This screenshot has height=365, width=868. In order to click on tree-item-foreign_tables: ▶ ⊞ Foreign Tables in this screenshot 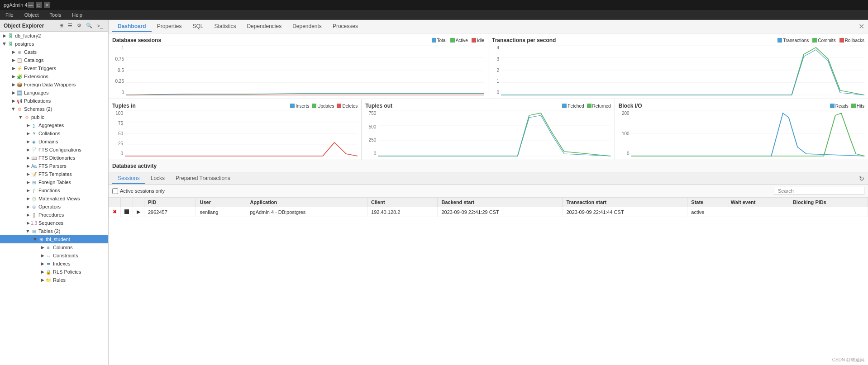, I will do `click(54, 182)`.